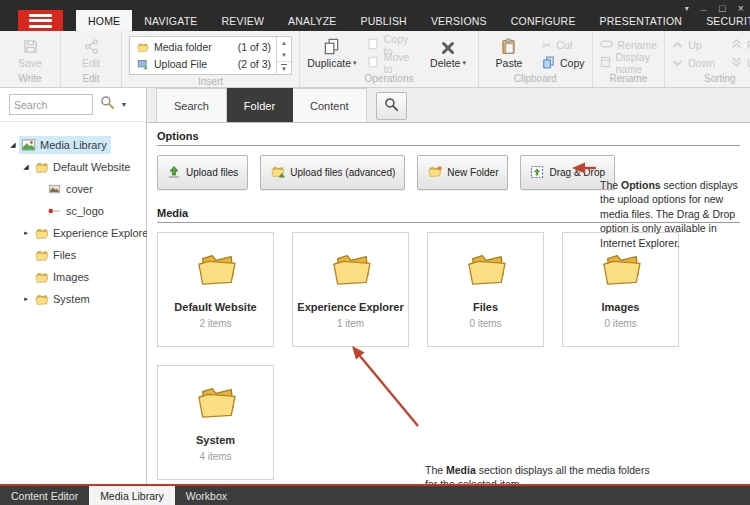  I want to click on ribbon-group-edit: Edit Edit, so click(92, 59).